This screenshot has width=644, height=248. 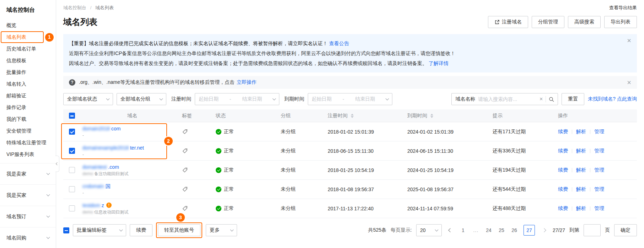 I want to click on column-group: 分组, so click(x=304, y=116).